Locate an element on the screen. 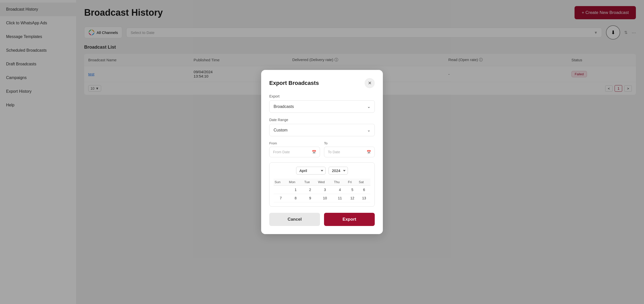  to-date-placeholder: To Date is located at coordinates (334, 152).